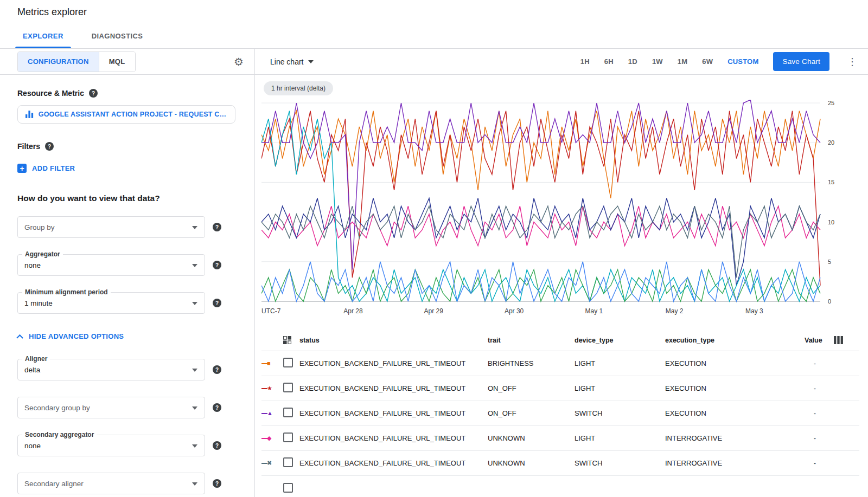 The height and width of the screenshot is (497, 868). I want to click on filters-label: Filters ?, so click(129, 146).